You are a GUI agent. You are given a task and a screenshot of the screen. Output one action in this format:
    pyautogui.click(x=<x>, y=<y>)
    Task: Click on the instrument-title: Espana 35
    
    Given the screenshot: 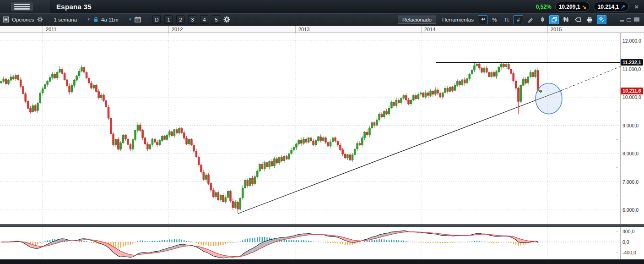 What is the action you would take?
    pyautogui.click(x=74, y=6)
    